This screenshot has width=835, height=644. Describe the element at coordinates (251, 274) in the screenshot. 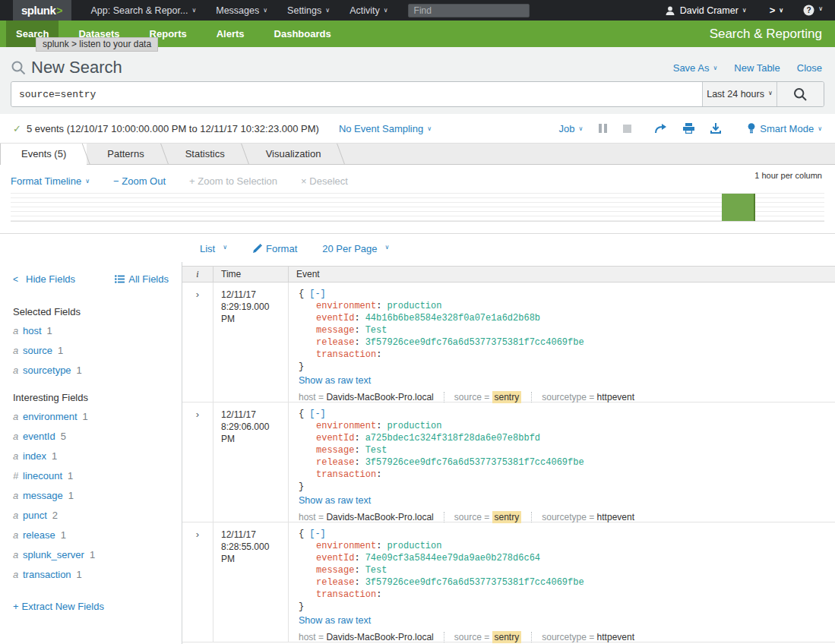

I see `time-column-header: Time` at that location.